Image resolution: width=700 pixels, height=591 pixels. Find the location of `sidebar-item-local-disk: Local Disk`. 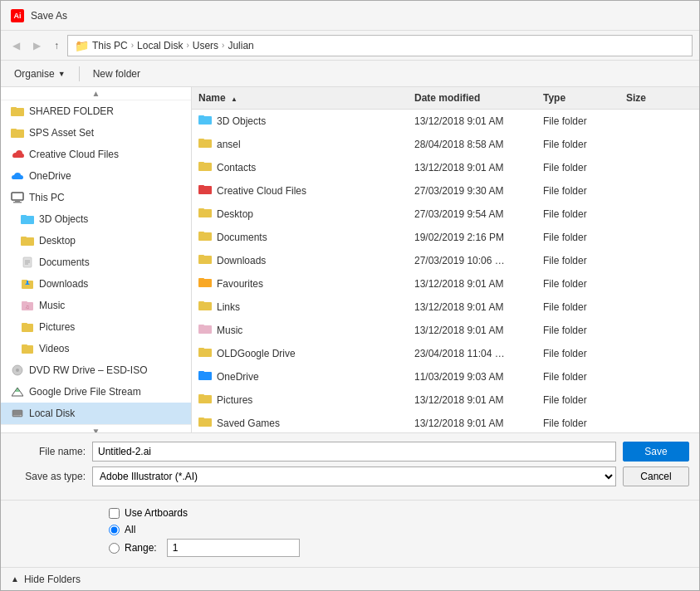

sidebar-item-local-disk: Local Disk is located at coordinates (96, 413).